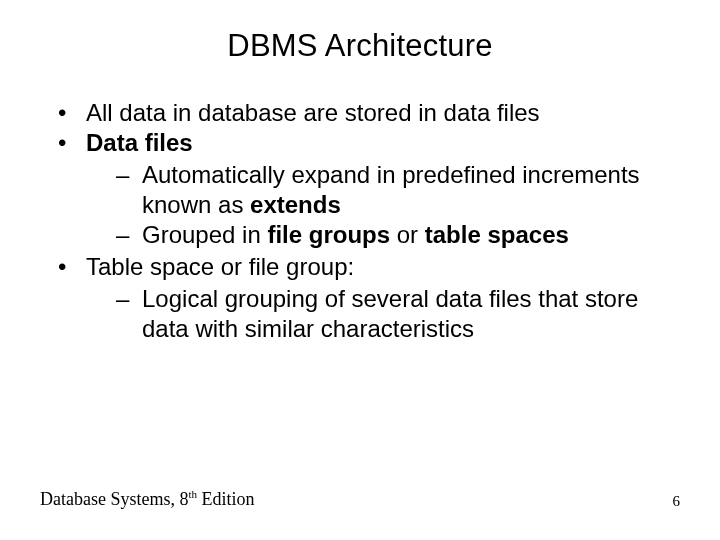  Describe the element at coordinates (360, 46) in the screenshot. I see `slide-title: DBMS Architecture` at that location.